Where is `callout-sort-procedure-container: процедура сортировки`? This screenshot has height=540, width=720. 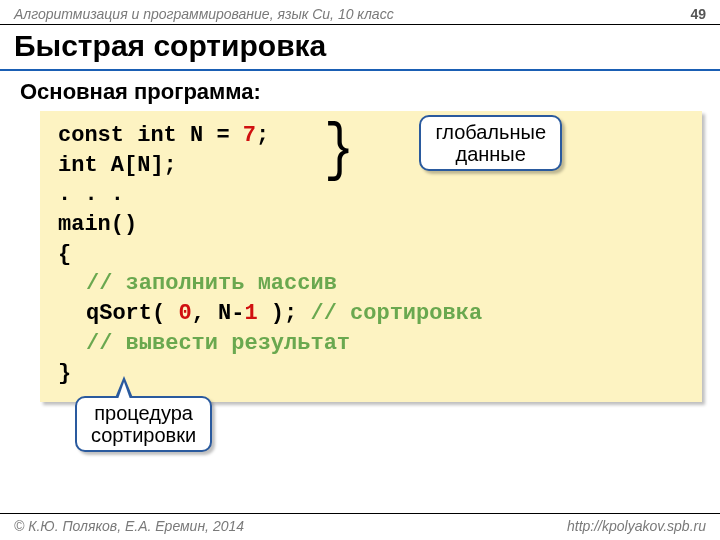
callout-sort-procedure-container: процедура сортировки is located at coordinates (144, 424).